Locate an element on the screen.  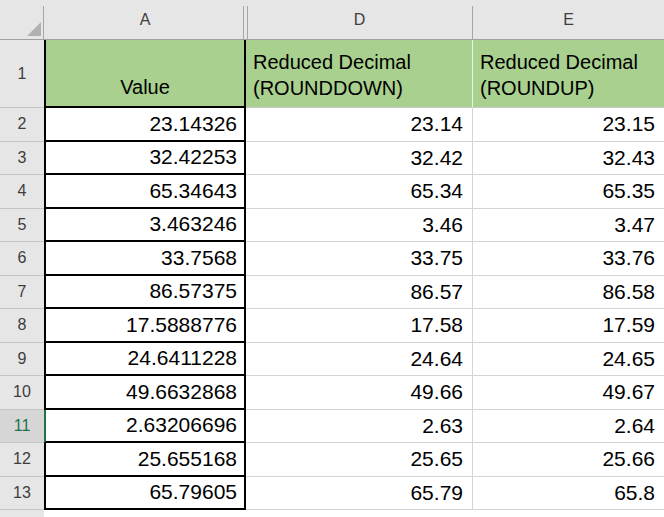
cell-A6: 33.7568 is located at coordinates (145, 259).